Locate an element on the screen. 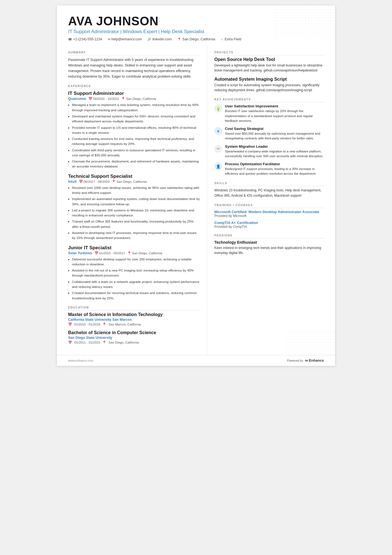  bullet: Coordinated with third-party vendors to … is located at coordinates (136, 153).